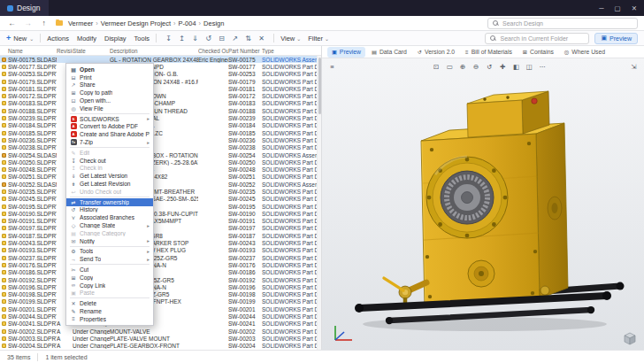 Image resolution: width=644 pixels, height=363 pixels. I want to click on menu-actions: Actions, so click(58, 39).